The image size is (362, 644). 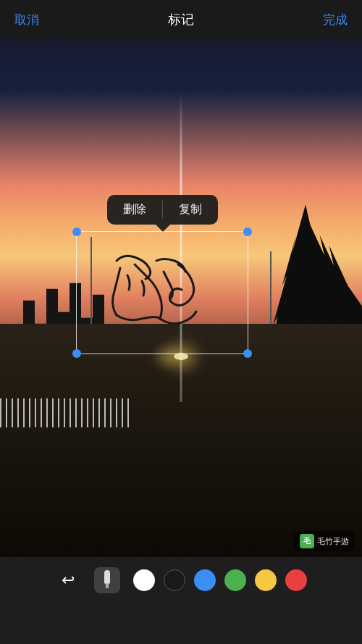 I want to click on color-yellow, so click(x=266, y=580).